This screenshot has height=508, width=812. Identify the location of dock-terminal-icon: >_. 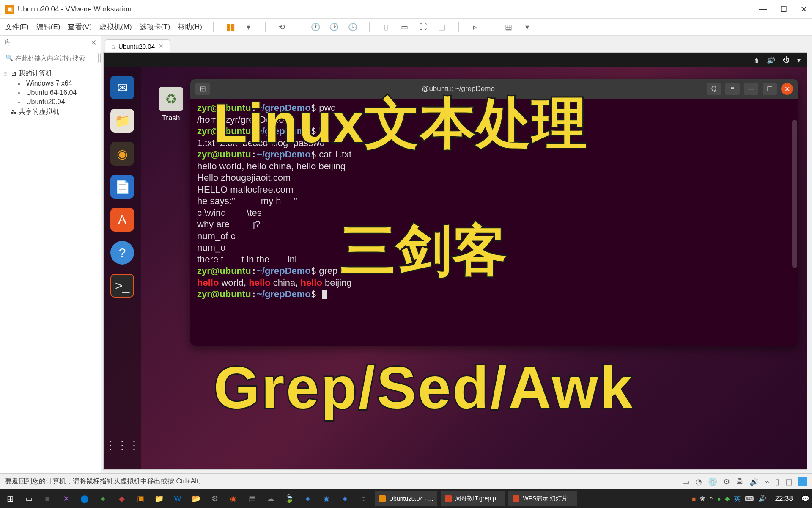
(122, 286).